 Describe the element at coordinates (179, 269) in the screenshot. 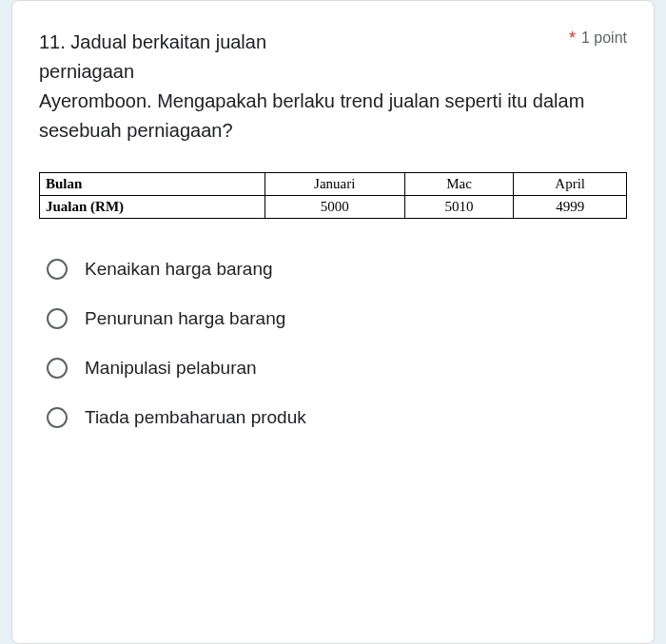

I see `option-label: Kenaikan harga barang` at that location.